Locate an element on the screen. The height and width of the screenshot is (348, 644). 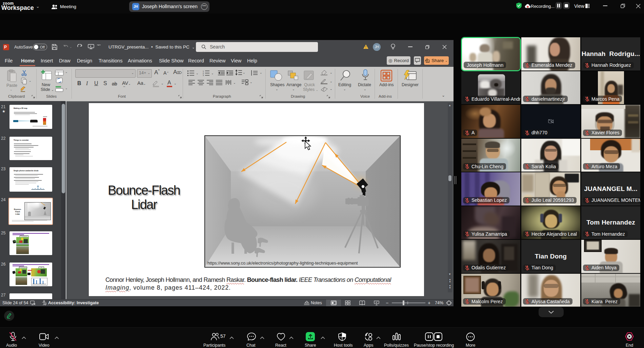
svg-text:https://www.sony.co.uk/electro: https://www.sony.co.uk/electronics/photo… is located at coordinates (283, 263).